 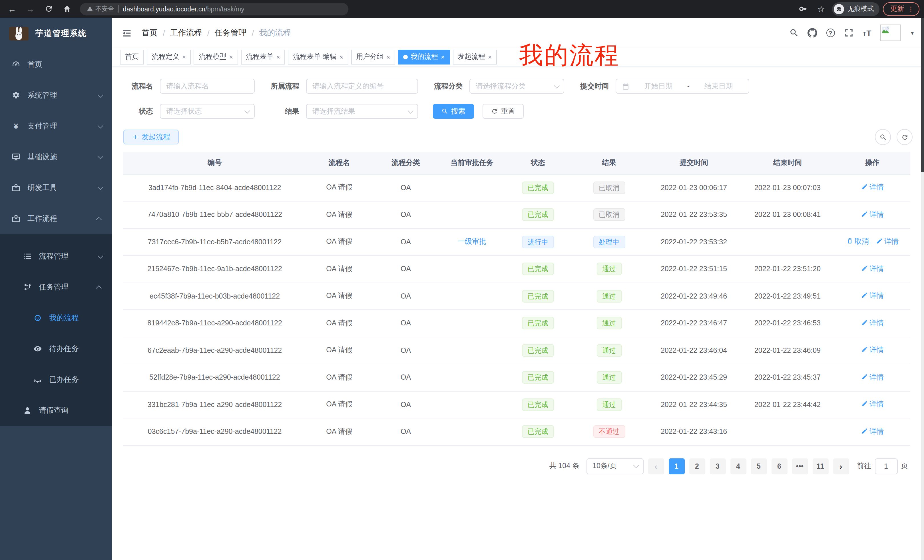 I want to click on app-logo: 芋道管理系统, so click(x=56, y=33).